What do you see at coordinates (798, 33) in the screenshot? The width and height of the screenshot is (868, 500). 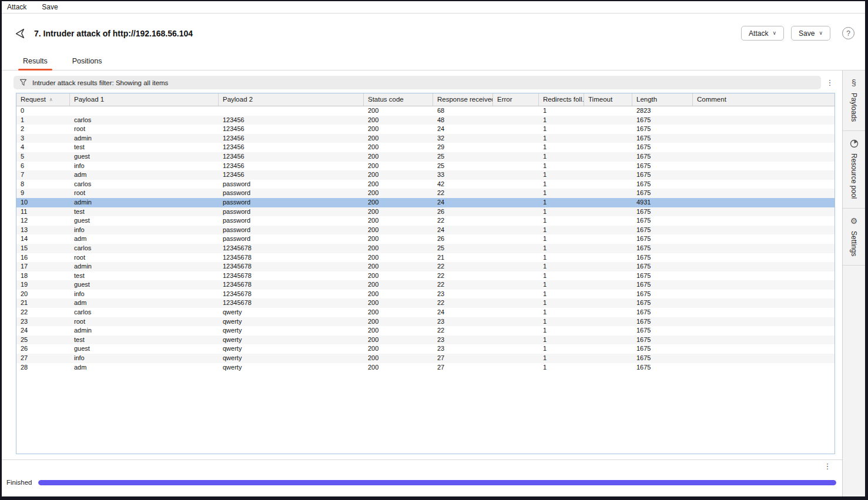 I see `title-bar-actions: Attack ∨ Save ∨ ?` at bounding box center [798, 33].